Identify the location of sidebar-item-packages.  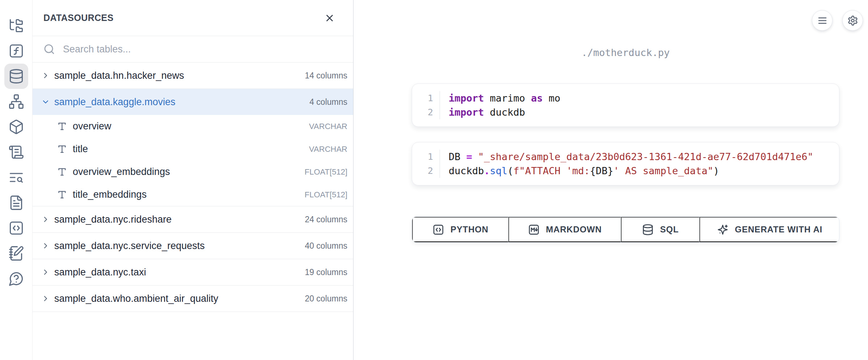
(16, 127).